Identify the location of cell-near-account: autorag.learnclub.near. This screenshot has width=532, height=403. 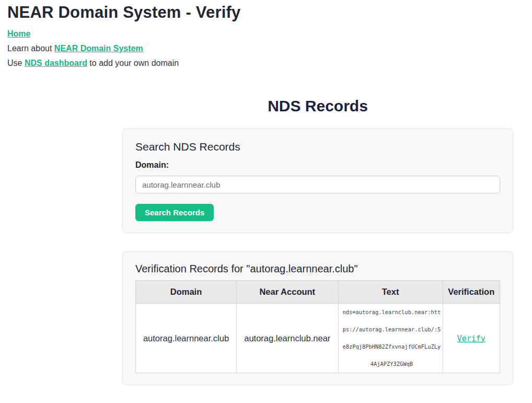
(287, 339).